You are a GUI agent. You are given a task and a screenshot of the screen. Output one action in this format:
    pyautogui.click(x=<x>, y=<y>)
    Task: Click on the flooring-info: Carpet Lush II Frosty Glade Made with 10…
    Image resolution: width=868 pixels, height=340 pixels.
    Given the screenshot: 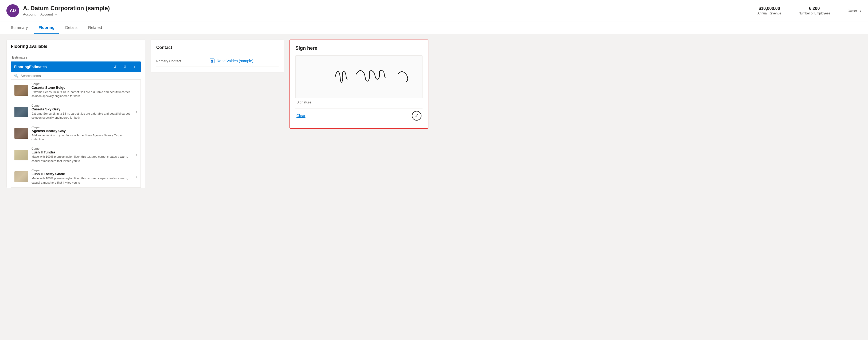 What is the action you would take?
    pyautogui.click(x=82, y=177)
    